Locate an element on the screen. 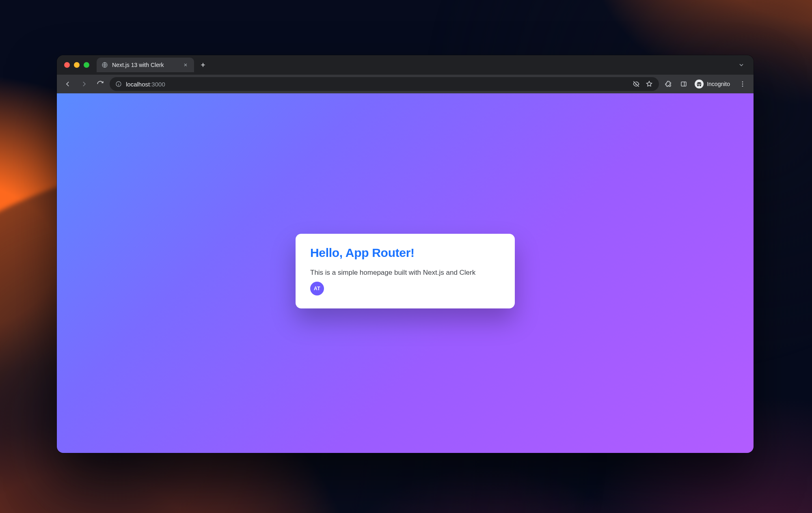 The height and width of the screenshot is (513, 812). incognito-badge: Incognito is located at coordinates (713, 84).